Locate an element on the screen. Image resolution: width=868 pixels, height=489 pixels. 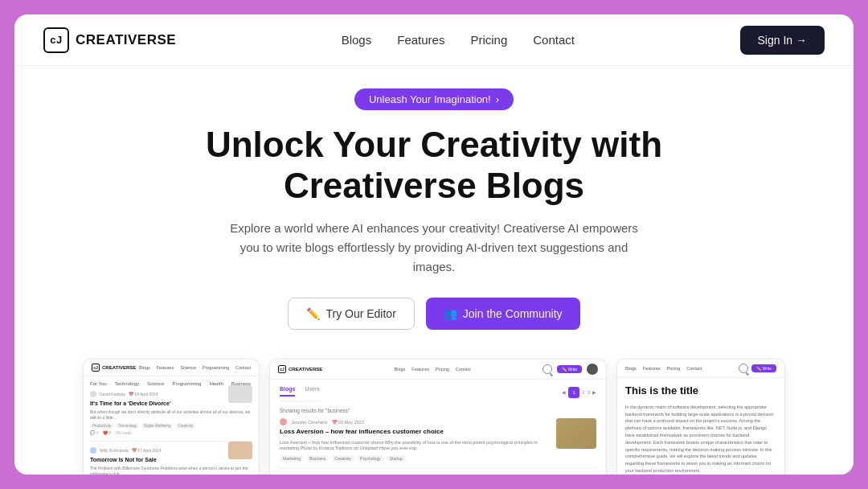
sc1-nav-links: Blogs Features Science Programming Conta… is located at coordinates (194, 368).